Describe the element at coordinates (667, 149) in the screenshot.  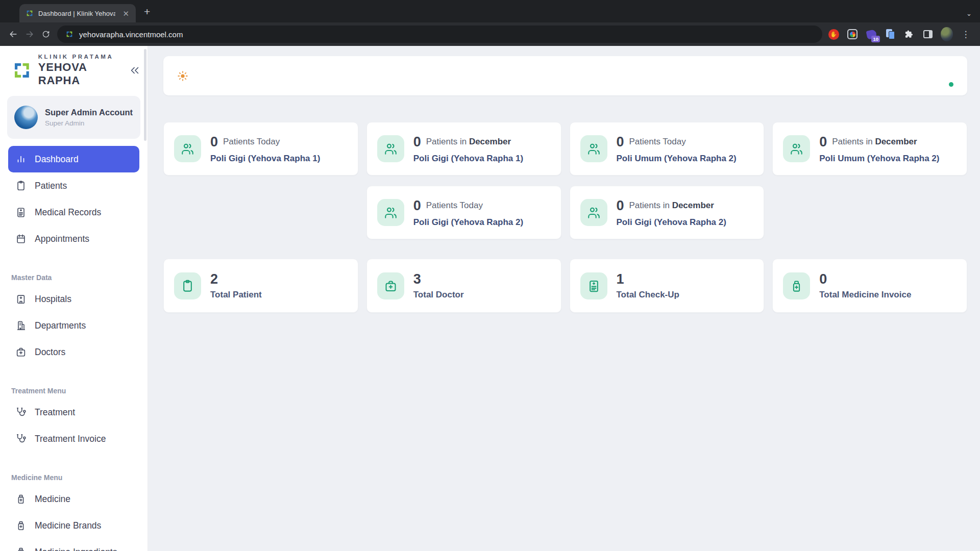
I see `stat-card-poli-umum-2-today: 0Patients Today Poli Umum (Yehova Rapha …` at that location.